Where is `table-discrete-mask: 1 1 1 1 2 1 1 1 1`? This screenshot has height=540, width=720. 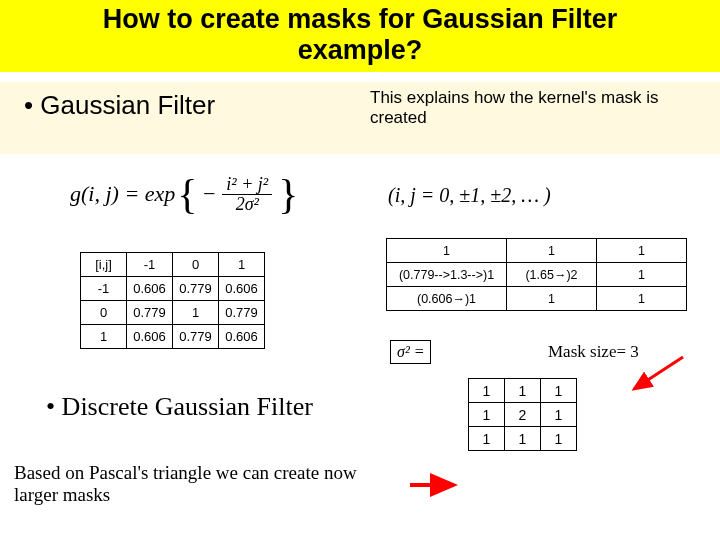
table-discrete-mask: 1 1 1 1 2 1 1 1 1 is located at coordinates (522, 414).